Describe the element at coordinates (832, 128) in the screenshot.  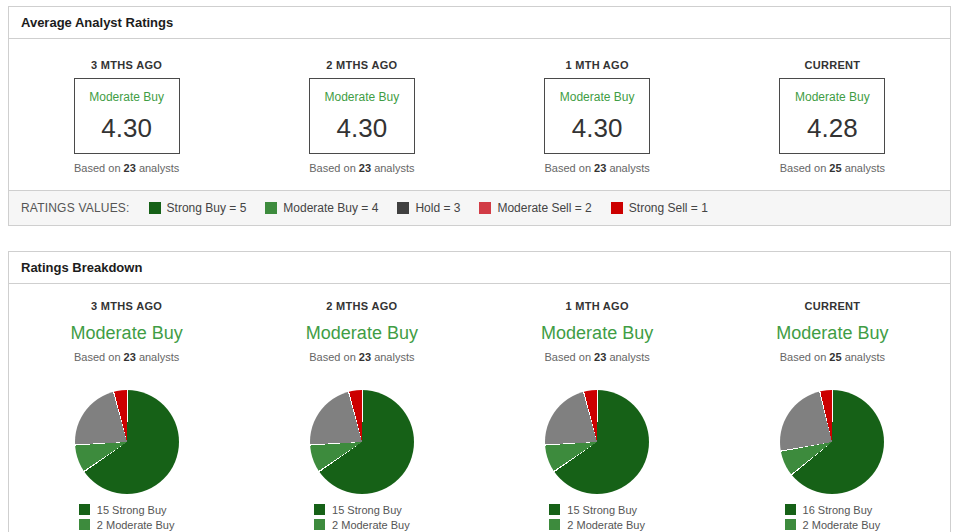
I see `score-value: 4.28` at that location.